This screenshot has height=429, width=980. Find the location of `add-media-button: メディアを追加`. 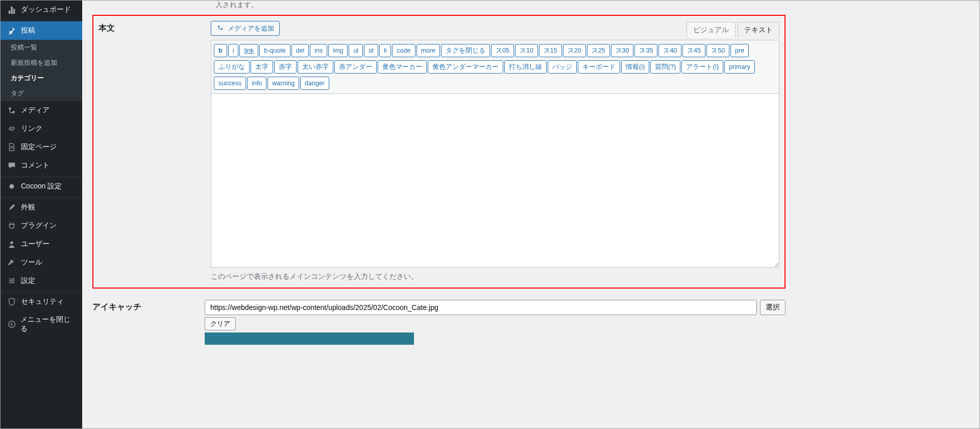

add-media-button: メディアを追加 is located at coordinates (245, 29).